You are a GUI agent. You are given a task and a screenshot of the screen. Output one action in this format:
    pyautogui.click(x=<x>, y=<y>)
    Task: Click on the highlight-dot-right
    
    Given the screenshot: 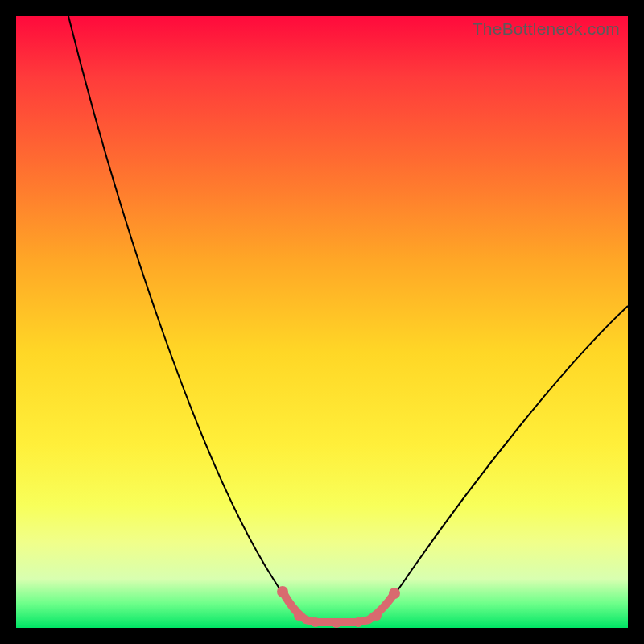 What is the action you would take?
    pyautogui.click(x=394, y=593)
    